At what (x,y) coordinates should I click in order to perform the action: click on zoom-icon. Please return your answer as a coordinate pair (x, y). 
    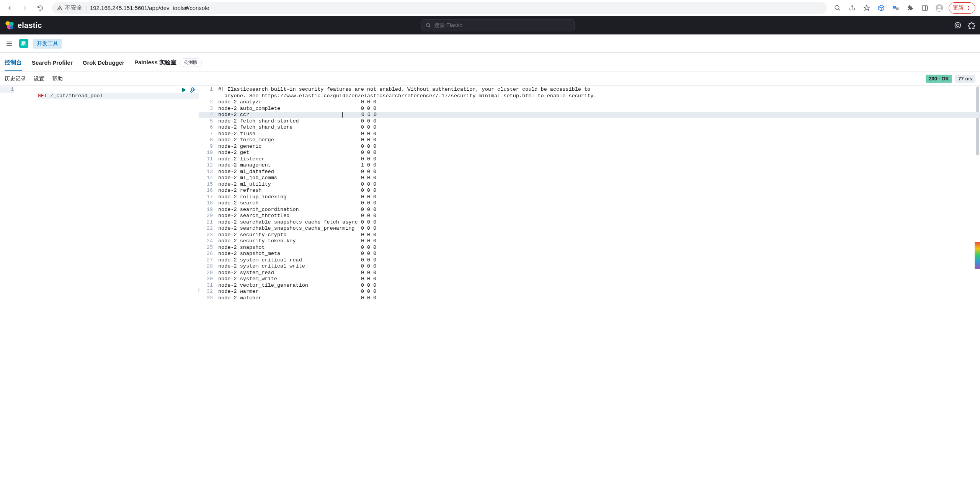
    Looking at the image, I should click on (838, 8).